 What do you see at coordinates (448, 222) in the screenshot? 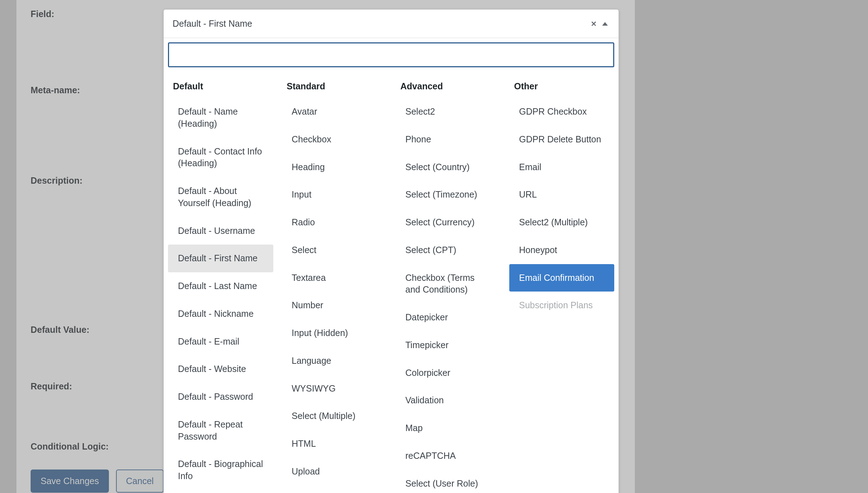
I see `dropdown-option: Select (Currency)` at bounding box center [448, 222].